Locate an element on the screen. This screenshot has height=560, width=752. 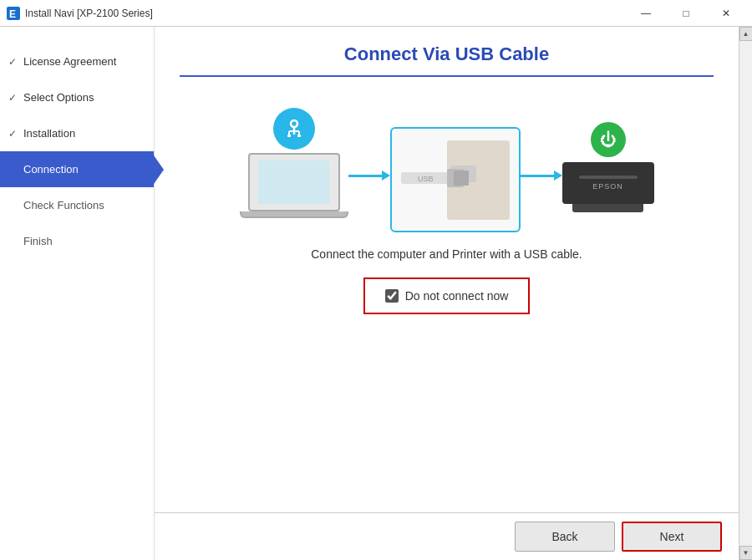
right-arrow is located at coordinates (541, 176).